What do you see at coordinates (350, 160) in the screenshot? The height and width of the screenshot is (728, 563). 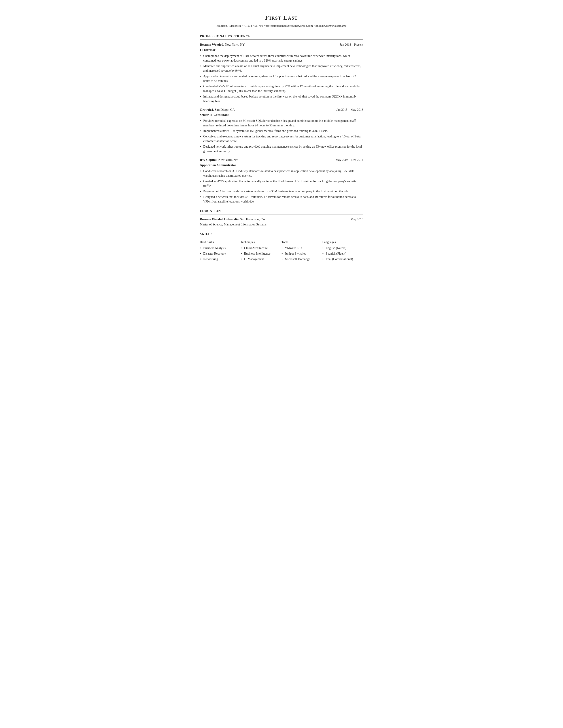 I see `job-dates: May 2008 – Dec 2014` at bounding box center [350, 160].